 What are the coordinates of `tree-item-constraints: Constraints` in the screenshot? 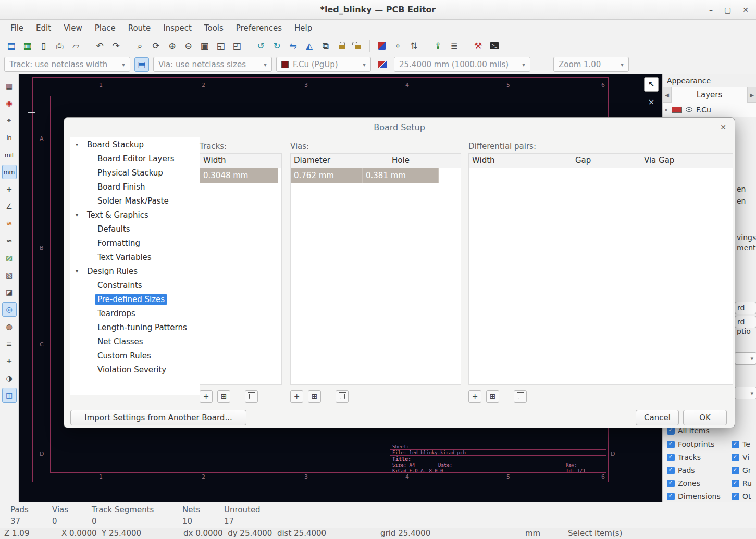 It's located at (135, 285).